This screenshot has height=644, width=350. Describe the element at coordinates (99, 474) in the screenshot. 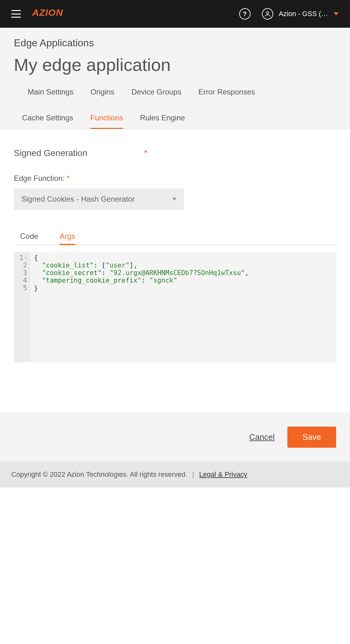

I see `footer-copyright: Copyright © 2022 Azion Technologies. All…` at that location.